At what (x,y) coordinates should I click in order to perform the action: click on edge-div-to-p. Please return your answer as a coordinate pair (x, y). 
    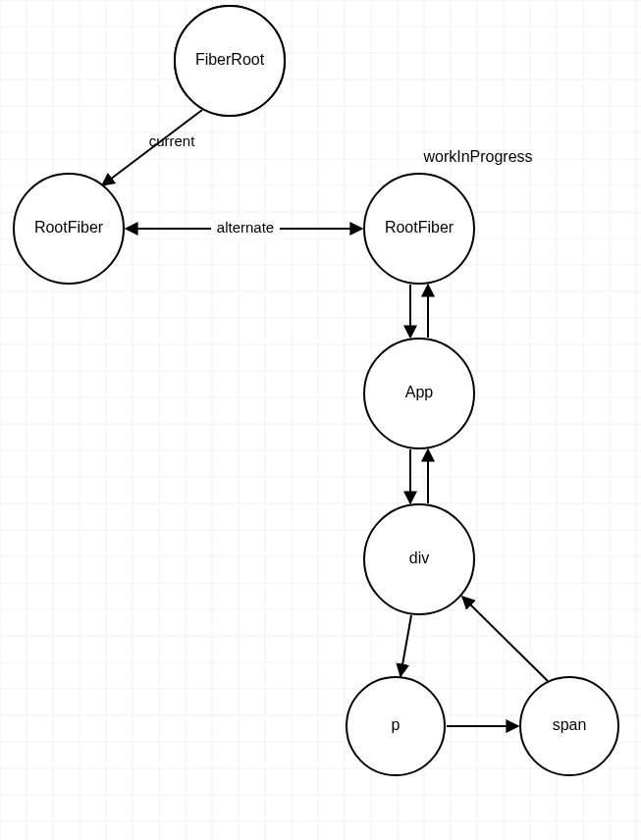
    Looking at the image, I should click on (406, 646).